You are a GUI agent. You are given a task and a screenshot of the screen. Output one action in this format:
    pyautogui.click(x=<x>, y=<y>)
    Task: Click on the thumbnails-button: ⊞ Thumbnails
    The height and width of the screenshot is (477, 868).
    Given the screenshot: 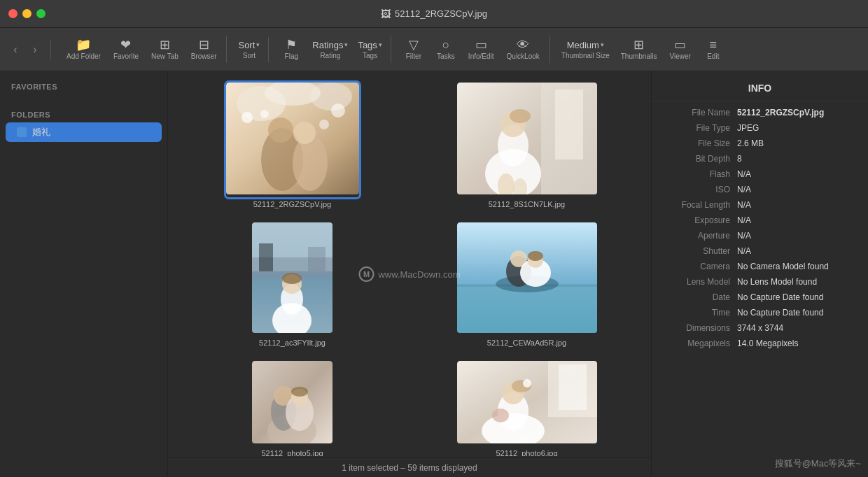 What is the action you would take?
    pyautogui.click(x=639, y=49)
    